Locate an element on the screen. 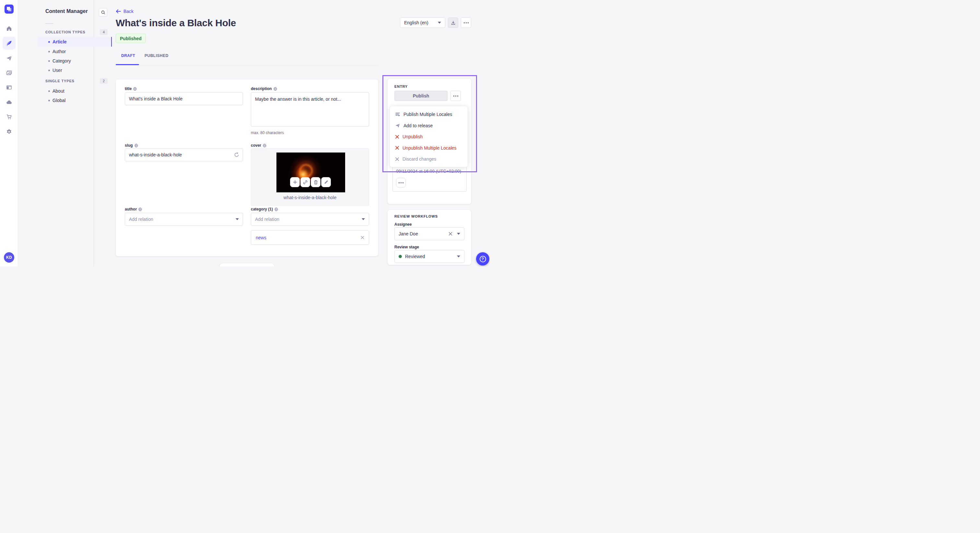  menu-item-unpublish: Unpublish is located at coordinates (429, 137).